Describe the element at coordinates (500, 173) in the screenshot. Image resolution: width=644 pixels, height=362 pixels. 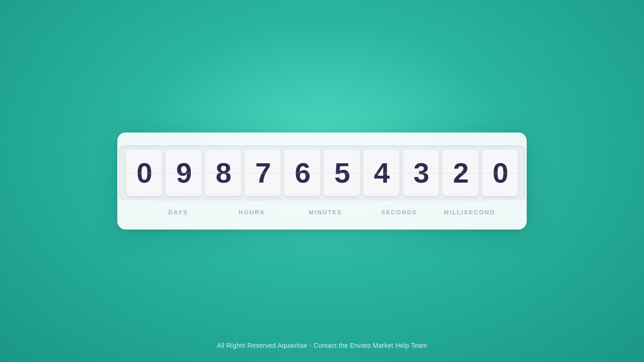
I see `digit-9: 0` at that location.